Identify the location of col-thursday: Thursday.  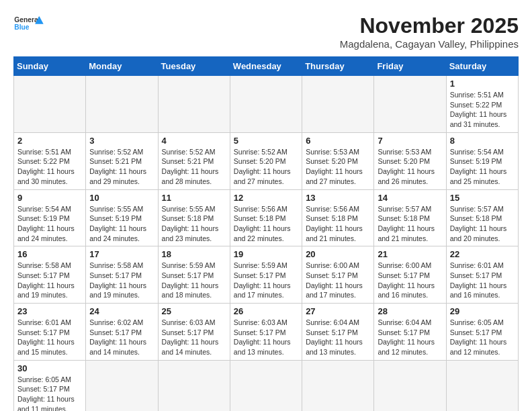
(339, 66).